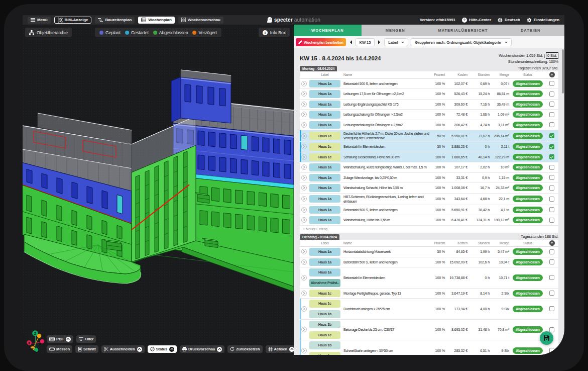 Image resolution: width=588 pixels, height=371 pixels. I want to click on bauzeitenplan-button: Bauzeitenplan, so click(114, 20).